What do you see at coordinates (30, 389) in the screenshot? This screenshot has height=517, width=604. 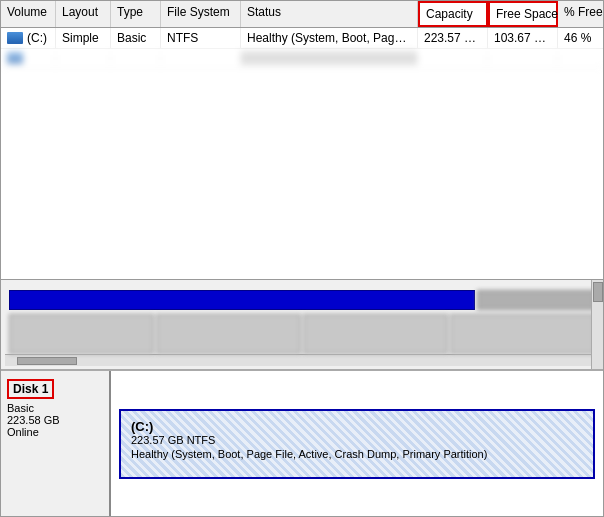 I see `disk-name-bordered: Disk 1` at bounding box center [30, 389].